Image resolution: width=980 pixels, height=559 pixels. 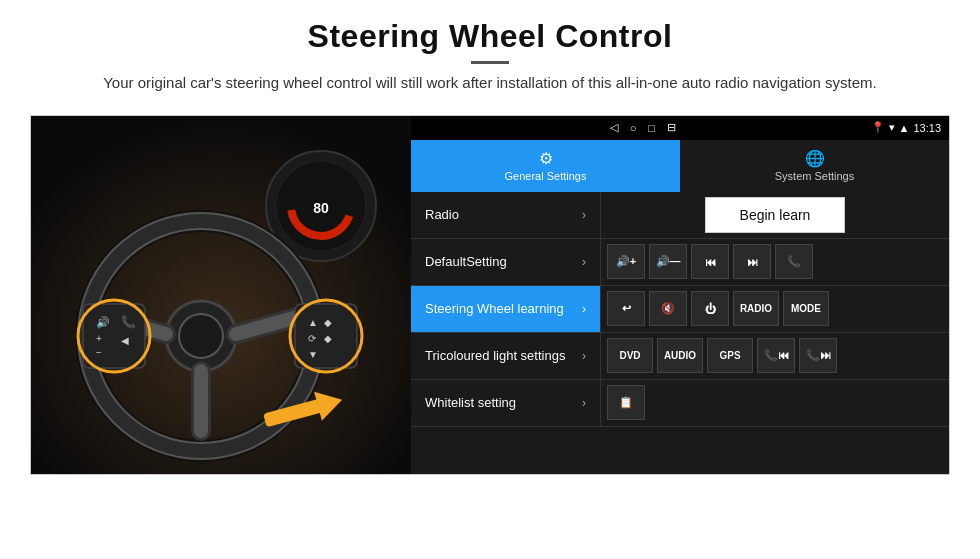 I want to click on radio-btn: RADIO, so click(x=756, y=308).